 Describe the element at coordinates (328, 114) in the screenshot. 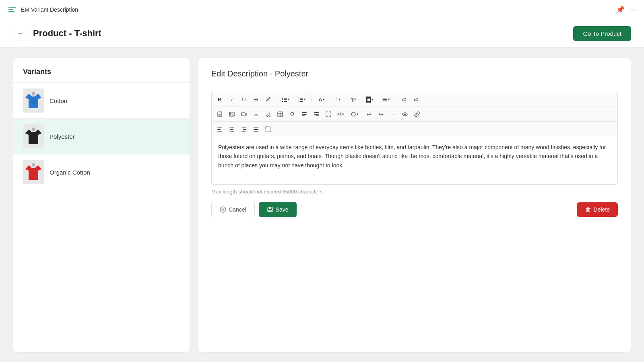

I see `fullscreen-button` at that location.